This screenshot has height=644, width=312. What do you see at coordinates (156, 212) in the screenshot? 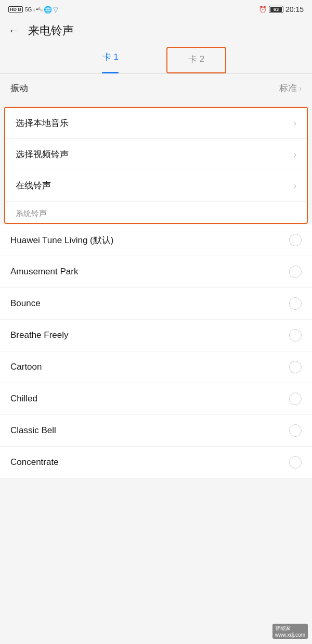
I see `system-ringtone-header: 系统铃声` at bounding box center [156, 212].